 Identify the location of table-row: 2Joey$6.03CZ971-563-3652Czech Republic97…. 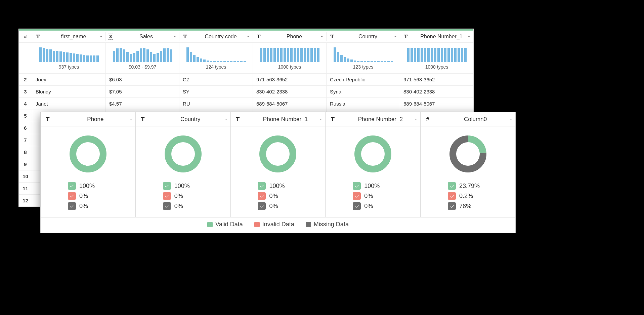
(246, 80).